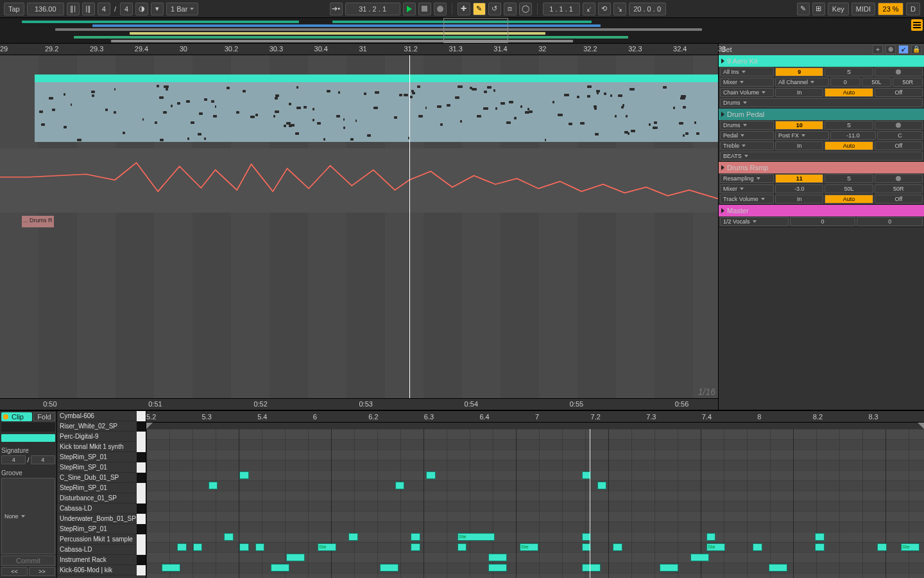  I want to click on loop-brace-lane, so click(535, 426).